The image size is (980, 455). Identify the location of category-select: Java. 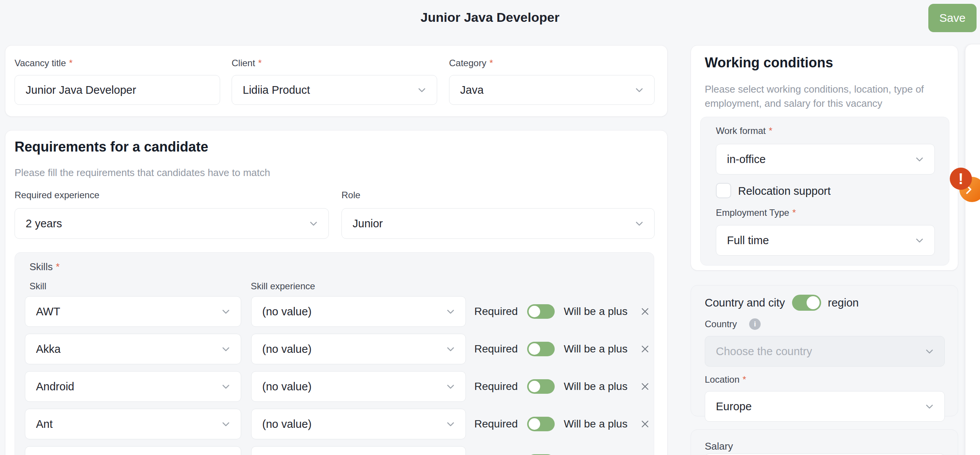
(552, 90).